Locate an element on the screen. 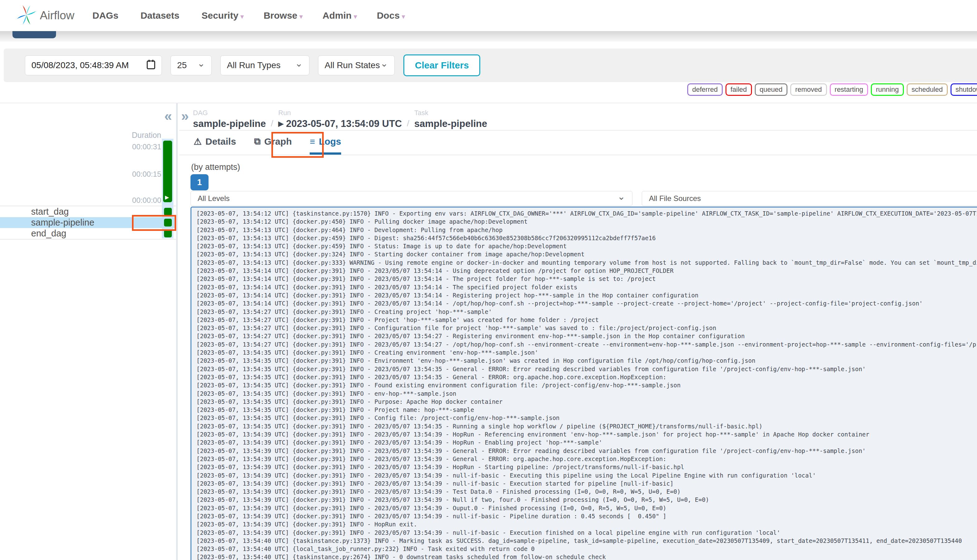 Image resolution: width=977 pixels, height=560 pixels. state-badge: restarting is located at coordinates (849, 90).